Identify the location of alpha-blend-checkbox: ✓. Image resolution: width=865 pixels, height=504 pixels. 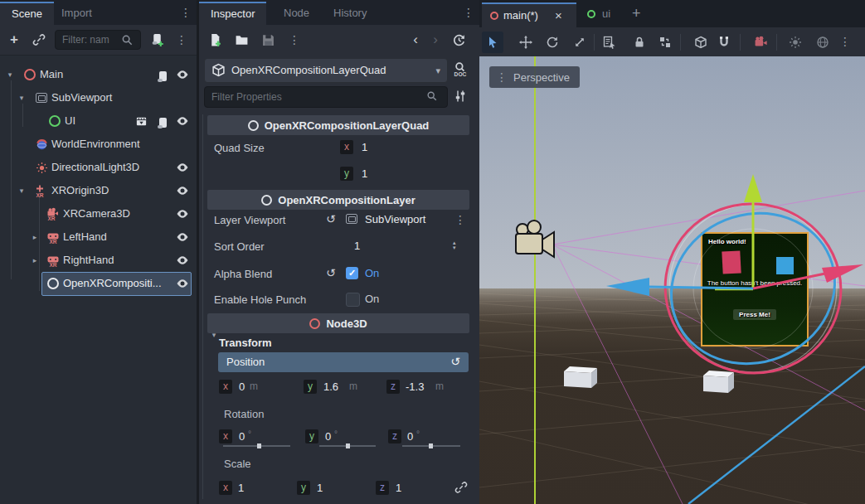
(352, 274).